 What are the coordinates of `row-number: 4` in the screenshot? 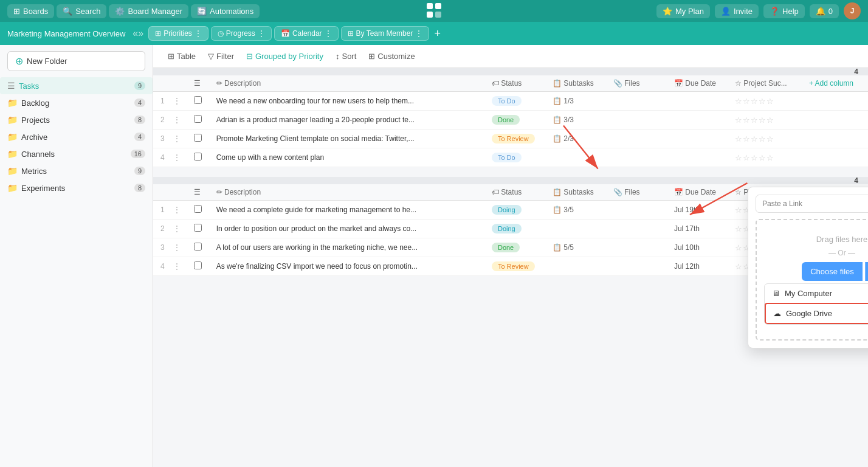 It's located at (163, 266).